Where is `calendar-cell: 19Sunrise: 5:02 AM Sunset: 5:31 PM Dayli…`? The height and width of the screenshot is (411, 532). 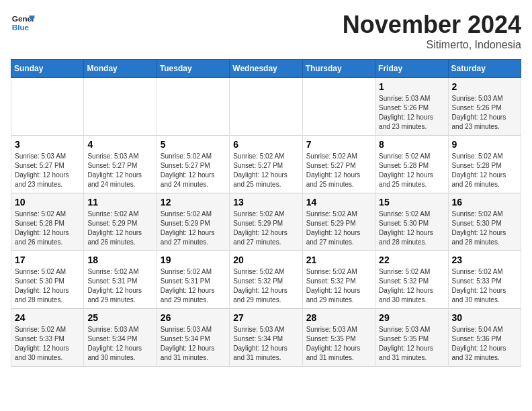 calendar-cell: 19Sunrise: 5:02 AM Sunset: 5:31 PM Dayli… is located at coordinates (193, 280).